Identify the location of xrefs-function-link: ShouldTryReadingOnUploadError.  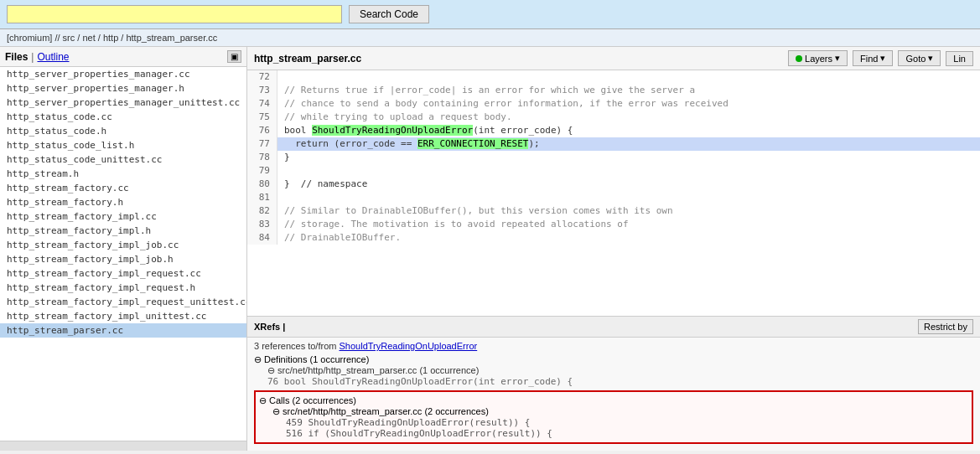
(409, 346).